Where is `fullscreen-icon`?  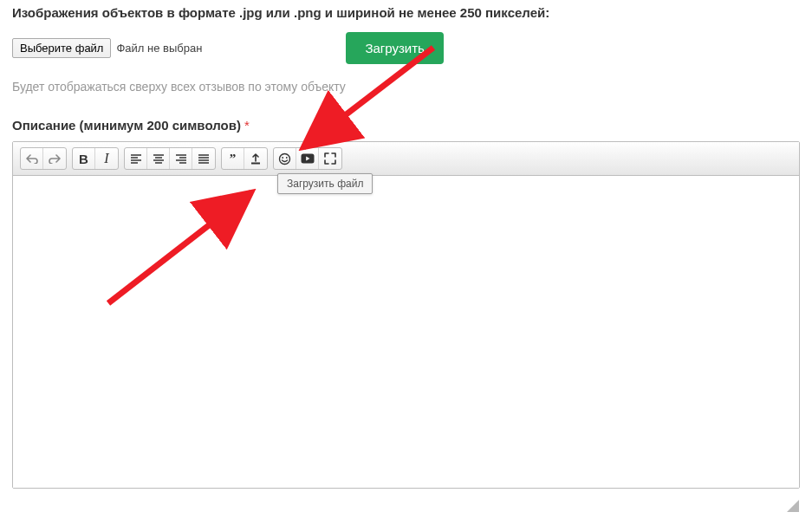
fullscreen-icon is located at coordinates (330, 159).